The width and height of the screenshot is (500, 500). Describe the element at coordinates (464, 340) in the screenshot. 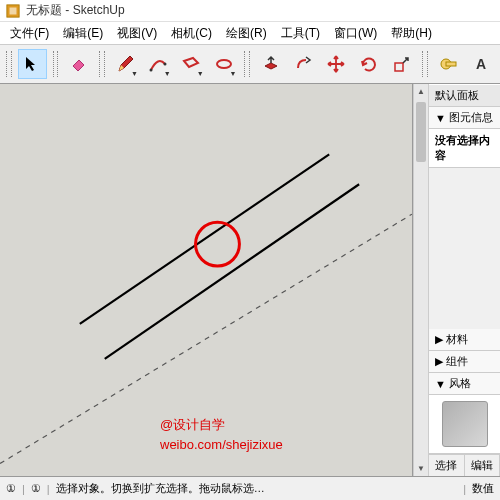

I see `materials-header: ▶材料` at that location.